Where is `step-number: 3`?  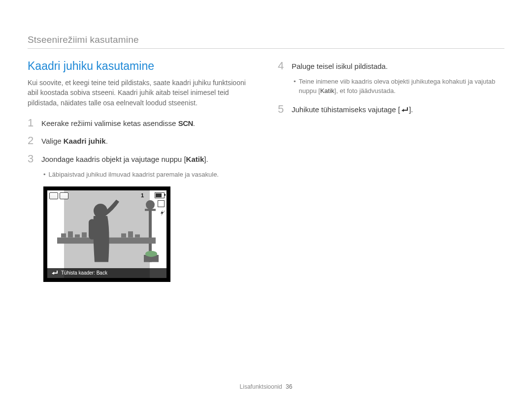
step-number: 3 is located at coordinates (34, 159).